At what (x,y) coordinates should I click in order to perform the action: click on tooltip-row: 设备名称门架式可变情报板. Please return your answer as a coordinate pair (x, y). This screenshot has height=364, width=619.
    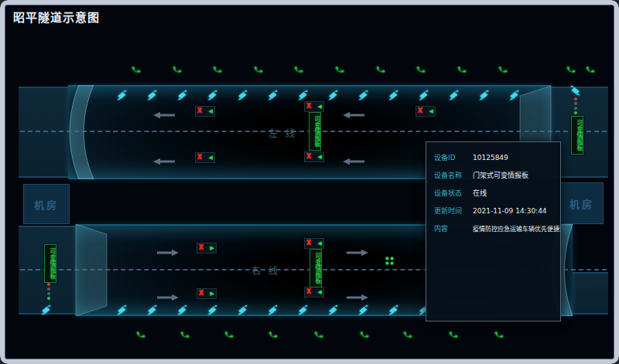
    Looking at the image, I should click on (494, 175).